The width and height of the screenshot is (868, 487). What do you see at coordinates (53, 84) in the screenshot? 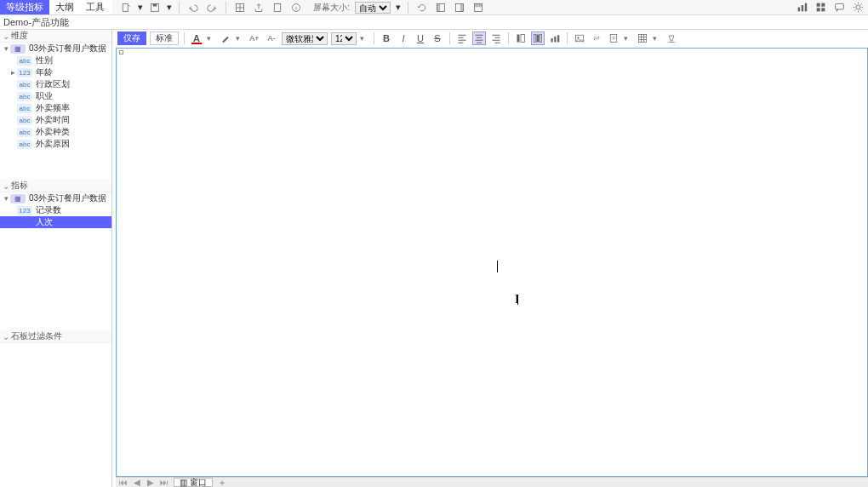
I see `dim-item-label: 行政区划` at bounding box center [53, 84].